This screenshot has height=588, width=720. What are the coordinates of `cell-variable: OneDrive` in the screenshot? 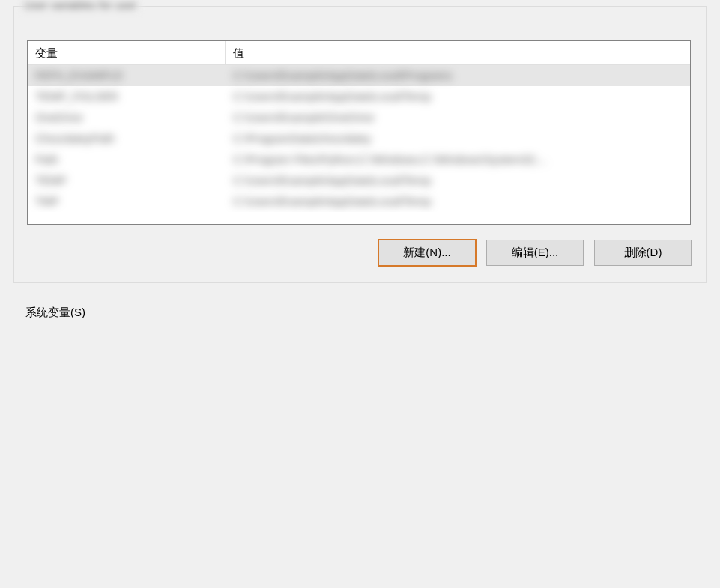 It's located at (127, 118).